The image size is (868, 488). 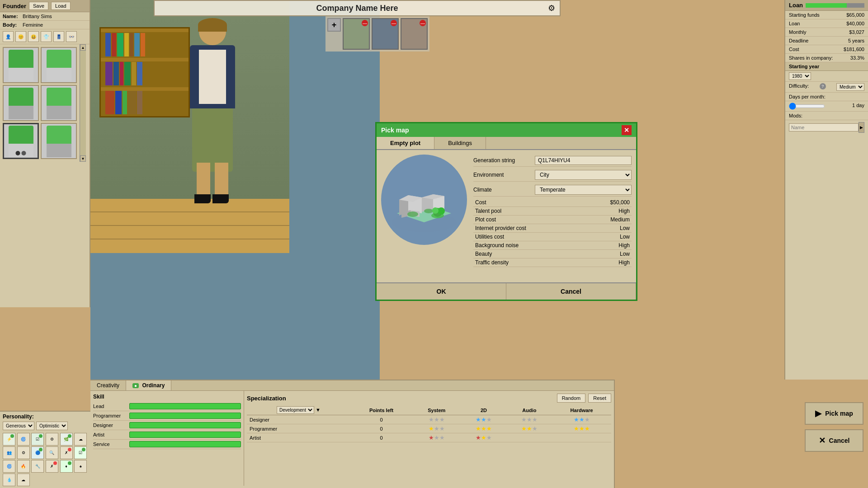 What do you see at coordinates (9, 480) in the screenshot?
I see `trait-icon-19: 💧` at bounding box center [9, 480].